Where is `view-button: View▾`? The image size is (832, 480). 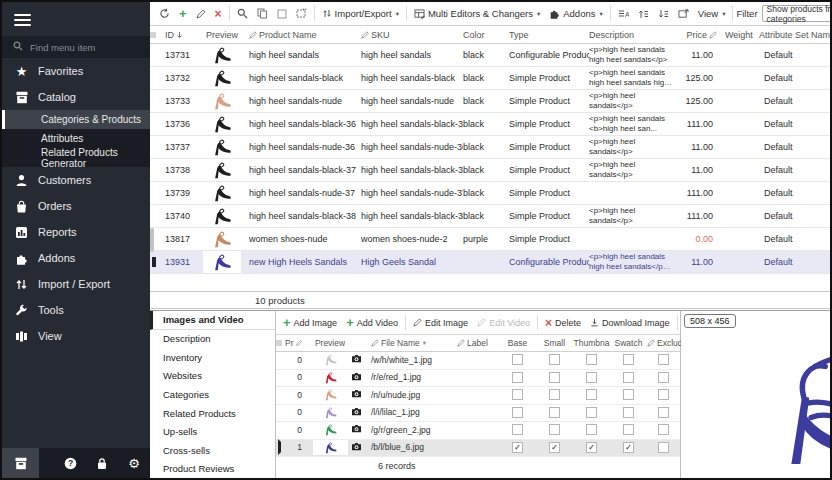
view-button: View▾ is located at coordinates (712, 14).